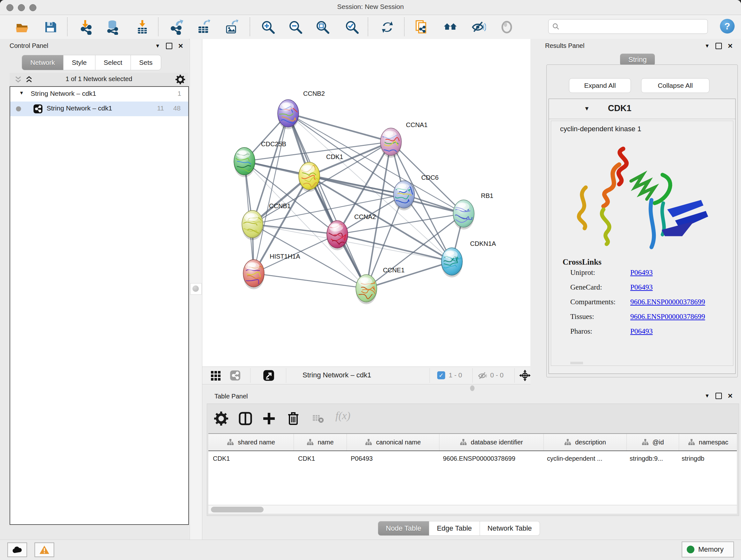 This screenshot has width=741, height=560. I want to click on open-in-new-window-icon, so click(269, 375).